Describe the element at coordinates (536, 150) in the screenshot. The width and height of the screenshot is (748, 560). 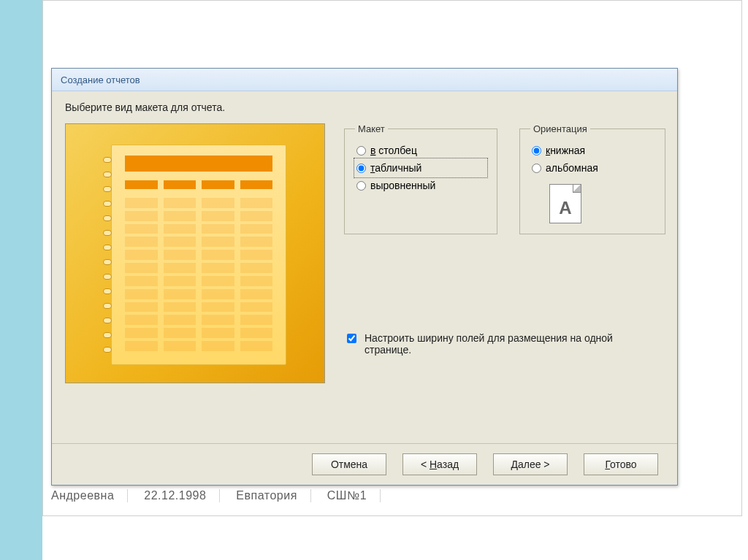
I see `radio-portrait-input` at that location.